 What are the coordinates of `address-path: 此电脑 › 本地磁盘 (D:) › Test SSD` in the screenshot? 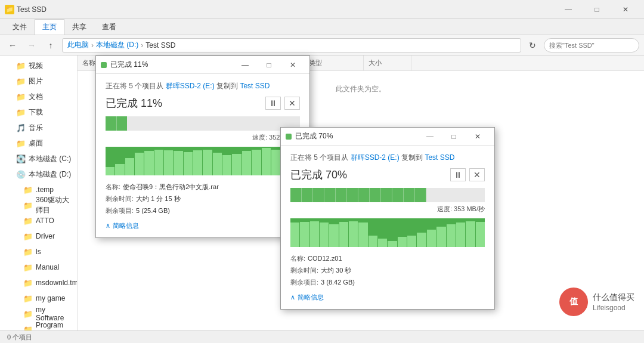 It's located at (292, 45).